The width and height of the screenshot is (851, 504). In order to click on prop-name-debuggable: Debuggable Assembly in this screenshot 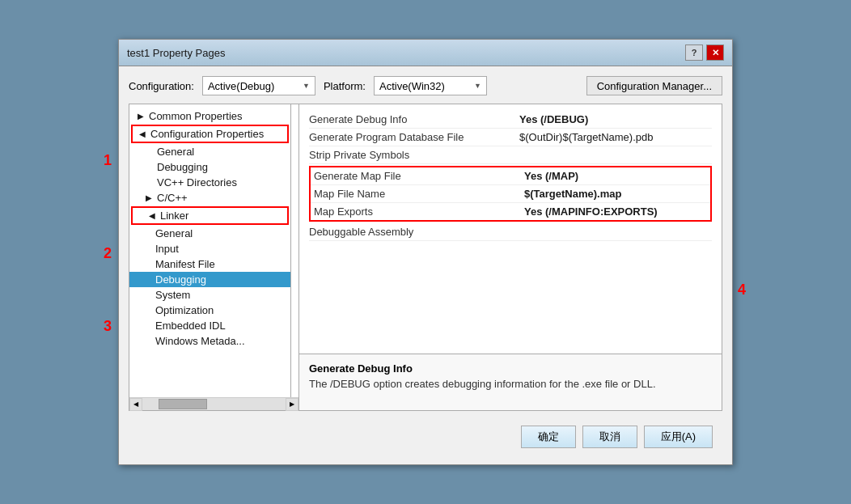, I will do `click(414, 231)`.